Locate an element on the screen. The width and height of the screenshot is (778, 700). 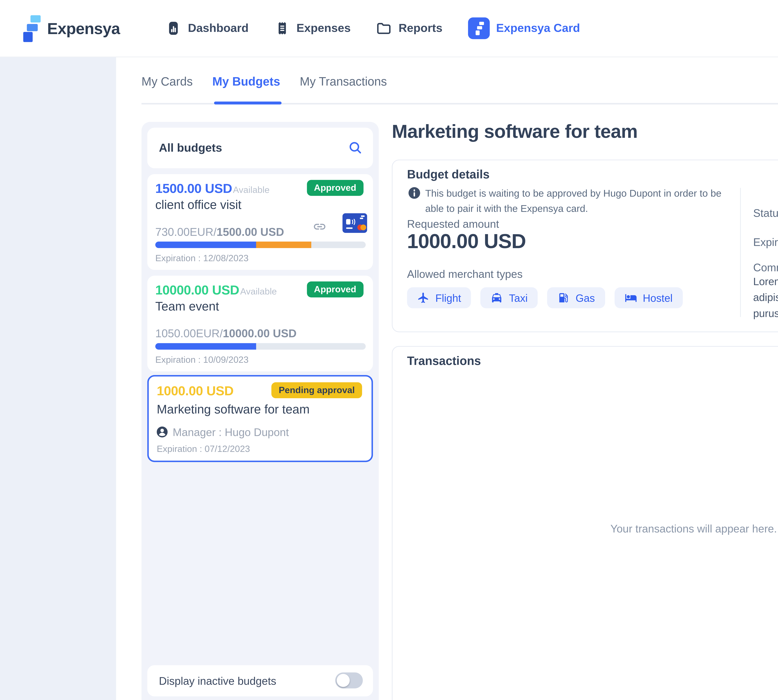
requested-amount-label: Requested amount is located at coordinates (453, 224).